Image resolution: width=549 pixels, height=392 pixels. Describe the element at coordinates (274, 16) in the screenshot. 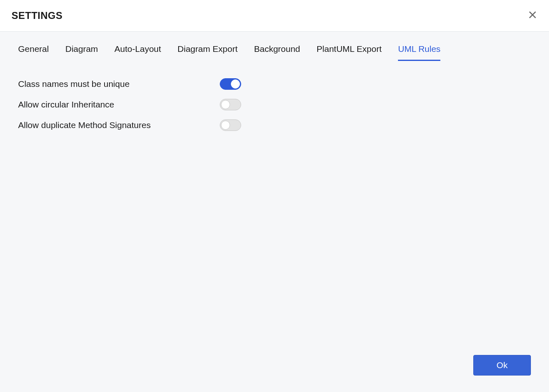

I see `dialog-header: SETTINGS` at that location.